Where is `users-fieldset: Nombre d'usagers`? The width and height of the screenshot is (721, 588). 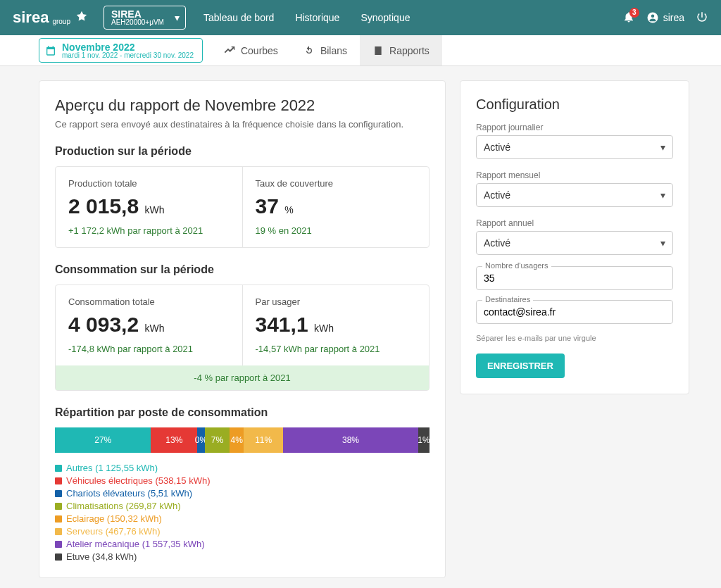
users-fieldset: Nombre d'usagers is located at coordinates (575, 278).